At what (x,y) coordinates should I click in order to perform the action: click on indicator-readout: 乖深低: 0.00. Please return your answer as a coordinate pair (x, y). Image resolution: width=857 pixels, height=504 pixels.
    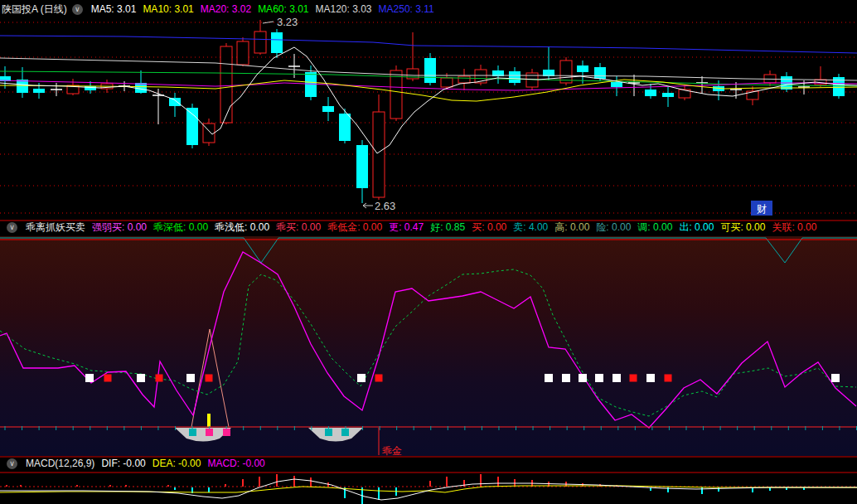
    Looking at the image, I should click on (181, 227).